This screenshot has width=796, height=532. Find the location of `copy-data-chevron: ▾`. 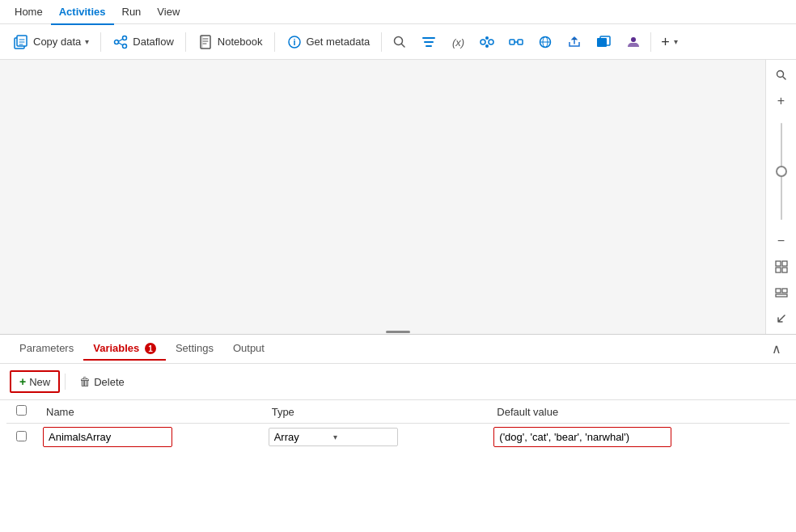

copy-data-chevron: ▾ is located at coordinates (87, 42).